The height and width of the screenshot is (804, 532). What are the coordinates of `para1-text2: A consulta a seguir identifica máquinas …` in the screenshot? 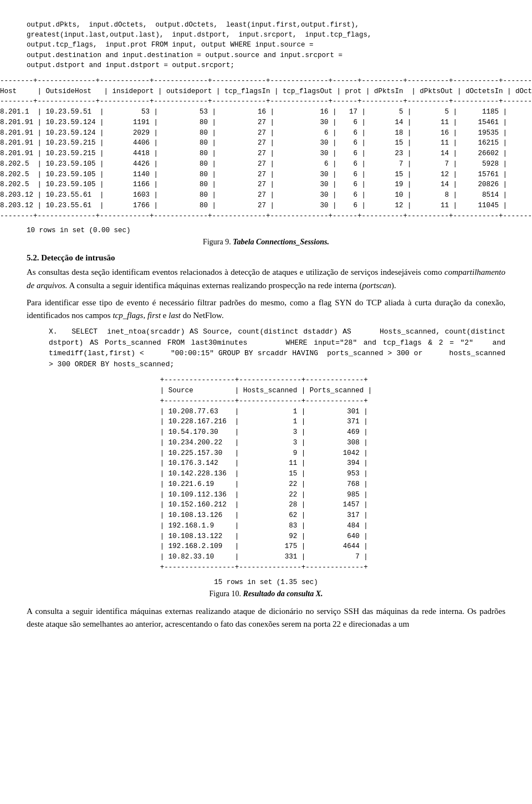 It's located at (215, 285).